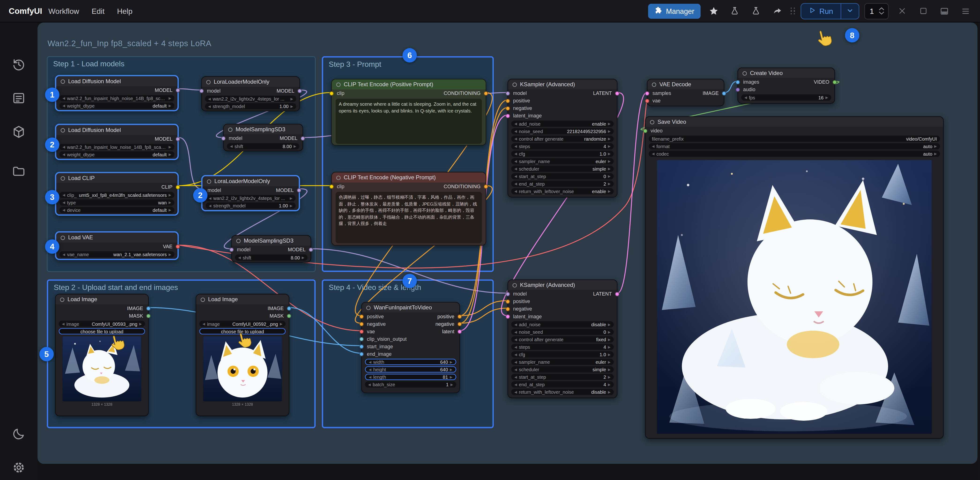 This screenshot has width=980, height=480. What do you see at coordinates (19, 98) in the screenshot?
I see `queue-icon` at bounding box center [19, 98].